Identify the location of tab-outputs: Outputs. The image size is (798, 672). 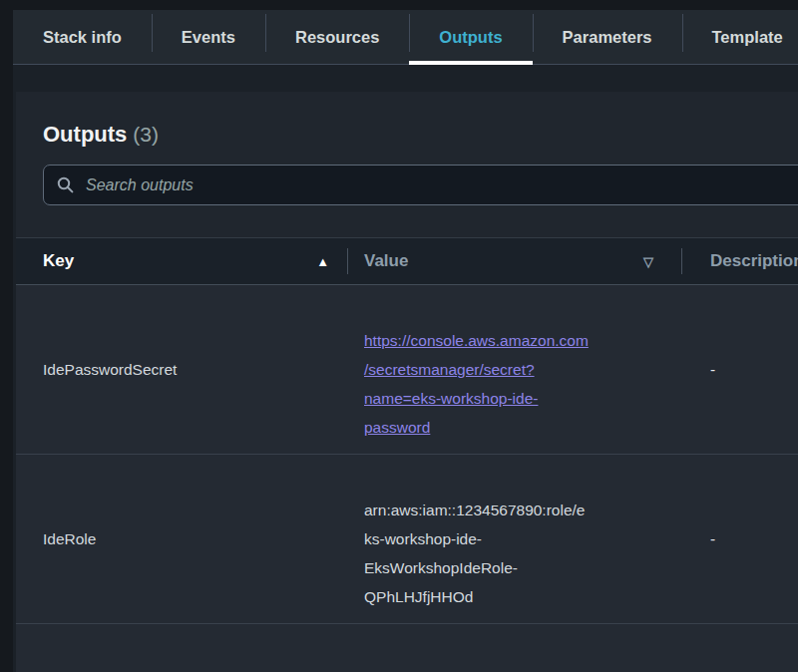
(471, 37).